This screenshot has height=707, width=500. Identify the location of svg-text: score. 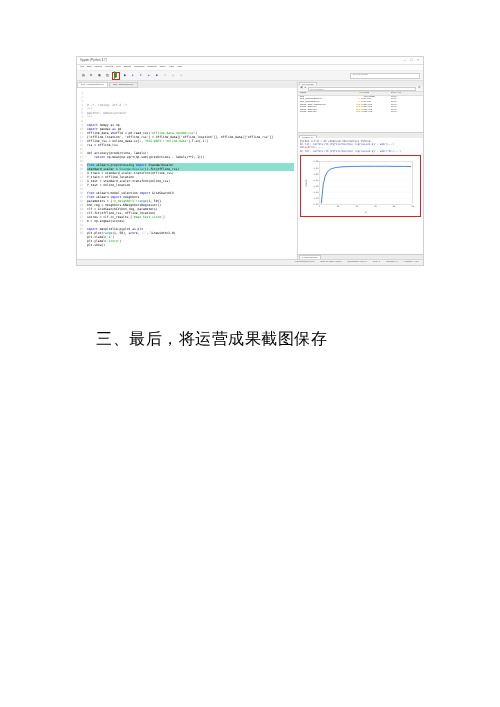
(306, 183).